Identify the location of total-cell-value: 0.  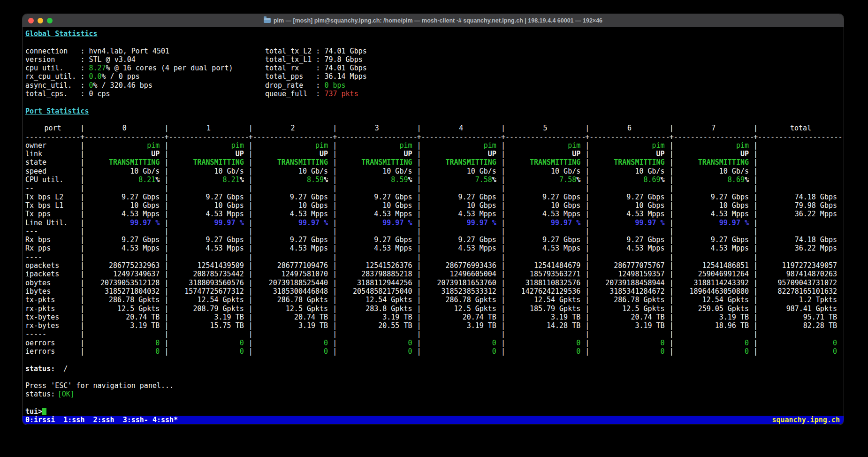
(800, 343).